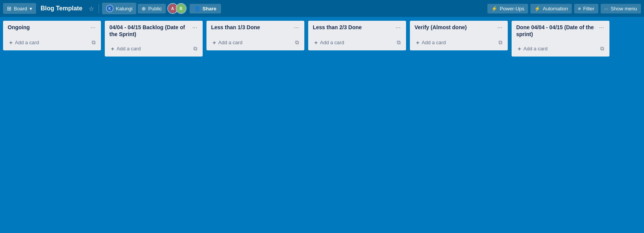  I want to click on list-menu-button-done: ···, so click(602, 28).